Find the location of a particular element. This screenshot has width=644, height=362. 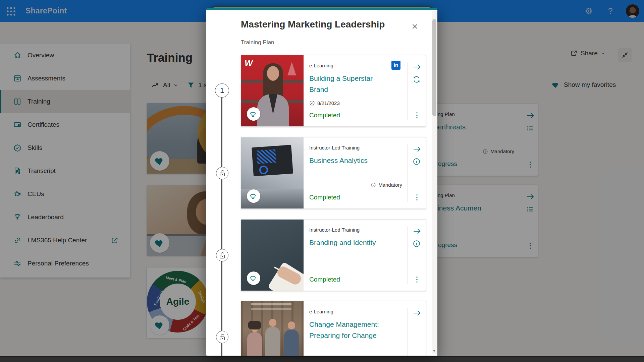

completion-date-row: 8/21/2023 is located at coordinates (325, 103).